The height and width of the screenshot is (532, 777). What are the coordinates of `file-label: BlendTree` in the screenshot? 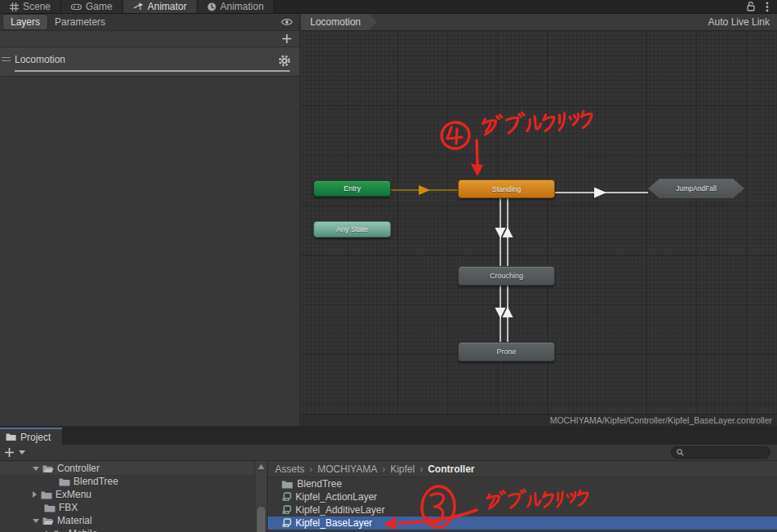 It's located at (320, 484).